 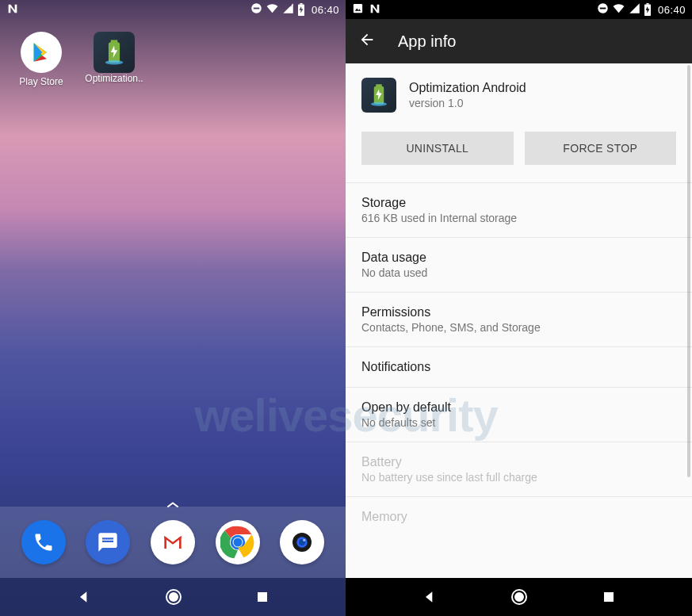 What do you see at coordinates (518, 94) in the screenshot?
I see `app-header: Optimization Android version 1.0` at bounding box center [518, 94].